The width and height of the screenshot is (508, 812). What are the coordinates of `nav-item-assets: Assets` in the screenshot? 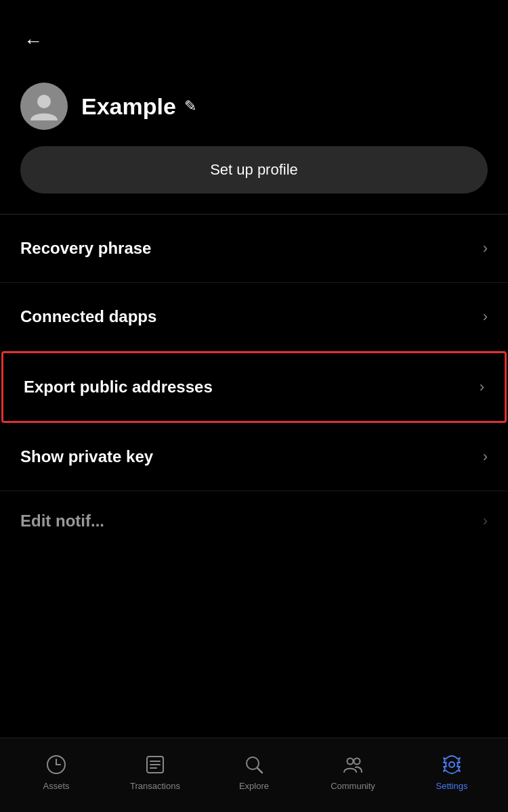 It's located at (56, 771).